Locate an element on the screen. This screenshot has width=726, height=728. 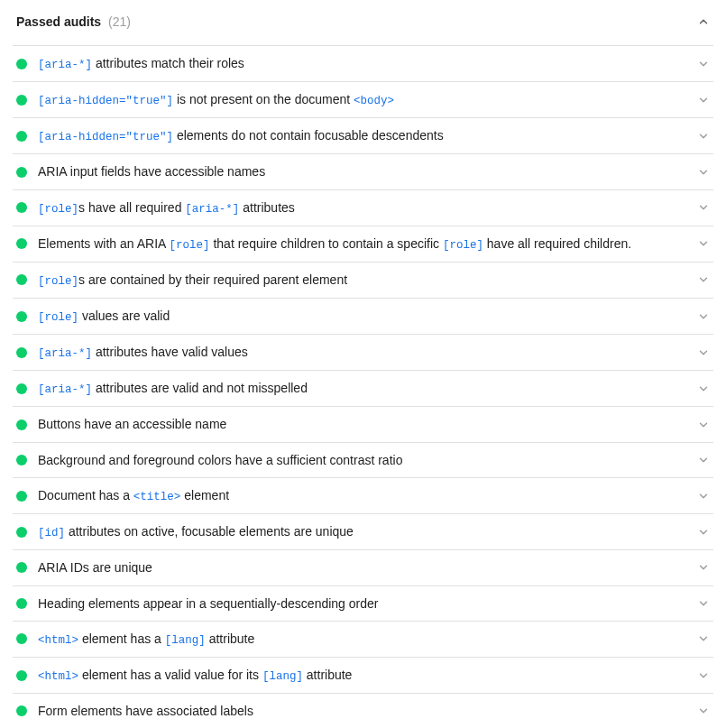
audit-item: [role]s are contained by their required … is located at coordinates (363, 281).